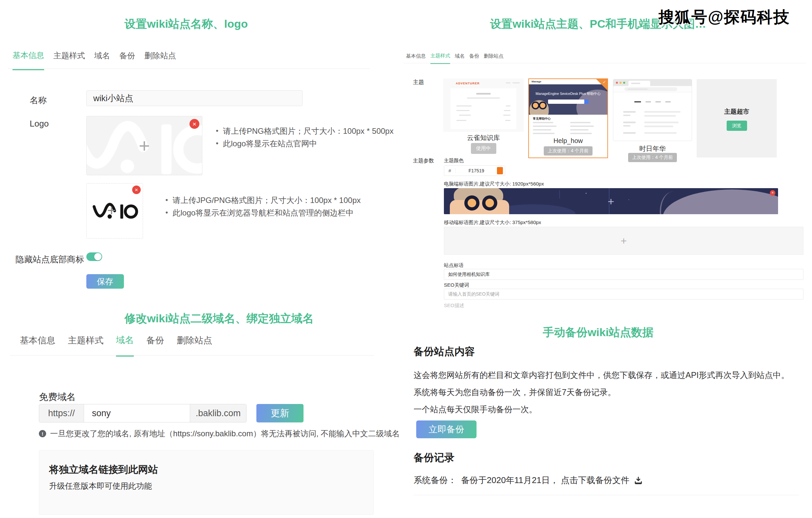 This screenshot has height=518, width=812. Describe the element at coordinates (568, 82) in the screenshot. I see `theme-preview-topbar: Manage` at that location.